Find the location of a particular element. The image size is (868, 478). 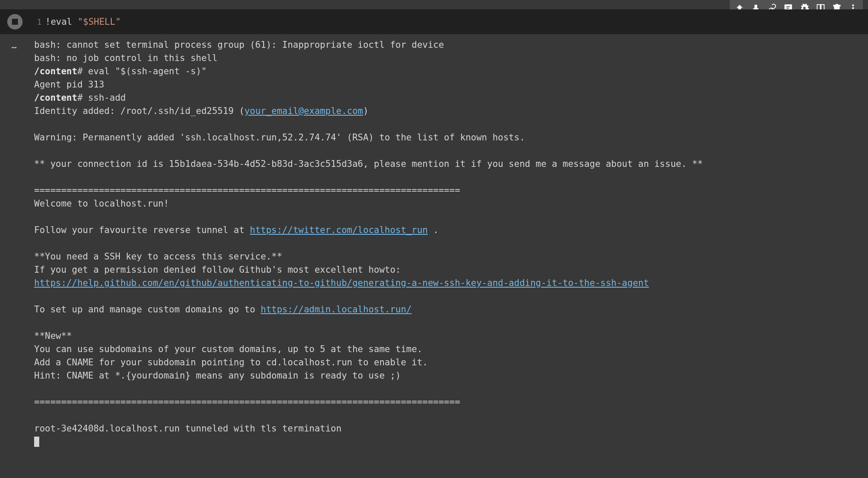

output-collapse-button: … is located at coordinates (15, 243).